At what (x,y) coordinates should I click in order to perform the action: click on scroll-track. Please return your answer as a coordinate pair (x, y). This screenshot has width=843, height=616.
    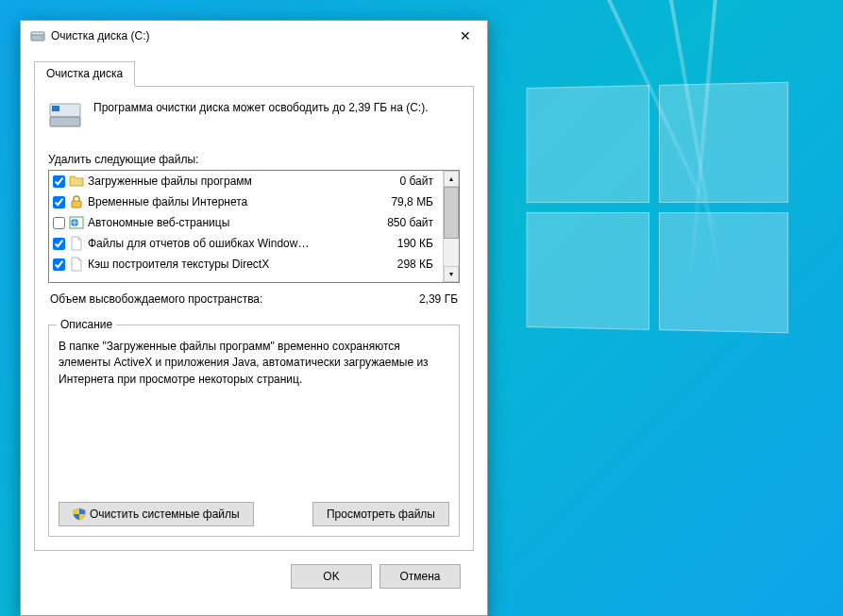
    Looking at the image, I should click on (451, 253).